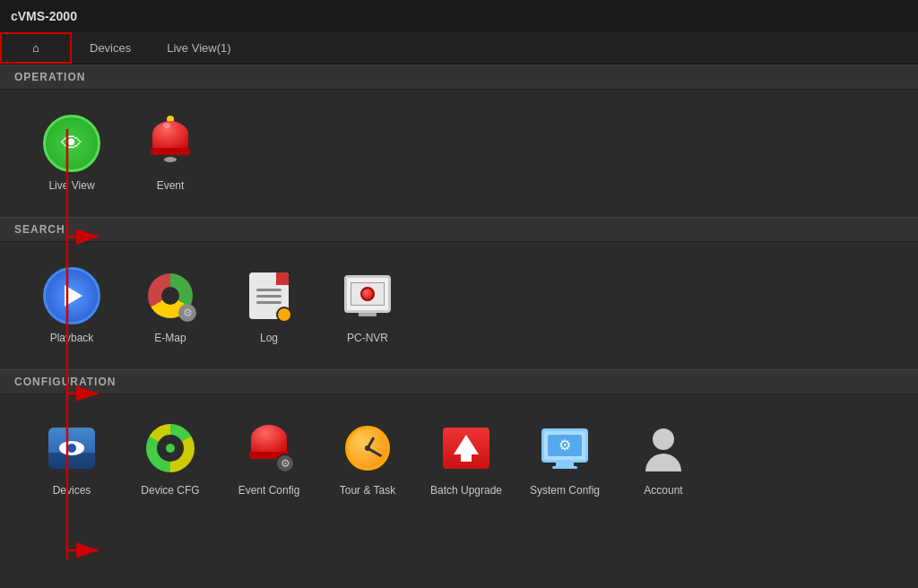  Describe the element at coordinates (170, 186) in the screenshot. I see `event-label: Event` at that location.